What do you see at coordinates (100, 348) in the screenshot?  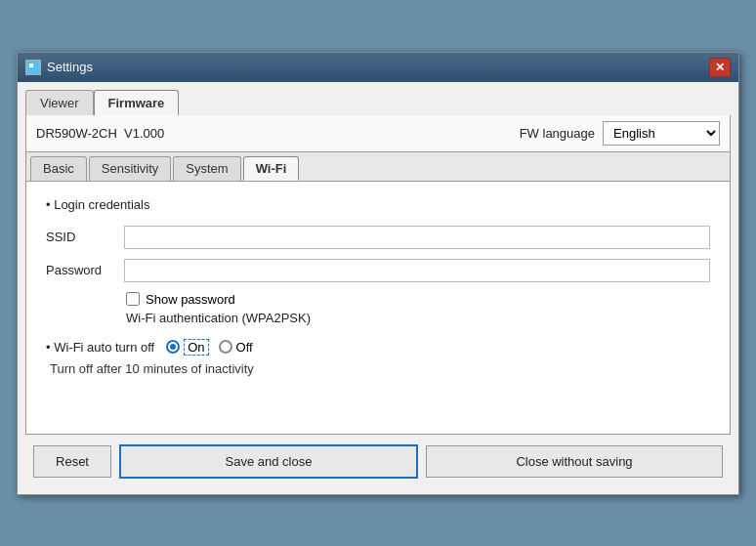 I see `wifi-auto-label: • Wi-Fi auto turn off` at bounding box center [100, 348].